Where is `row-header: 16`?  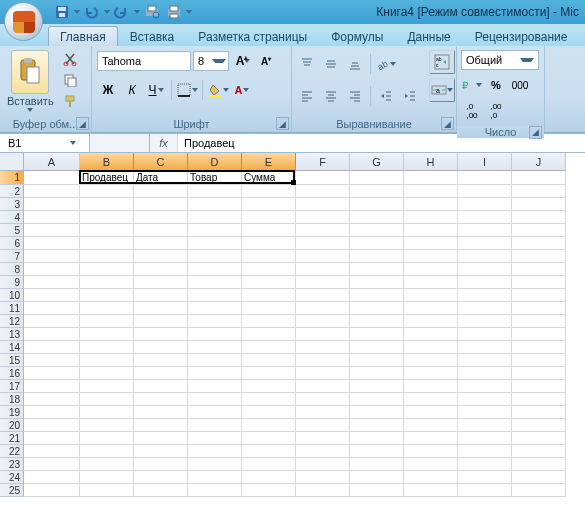
row-header: 16 is located at coordinates (12, 374).